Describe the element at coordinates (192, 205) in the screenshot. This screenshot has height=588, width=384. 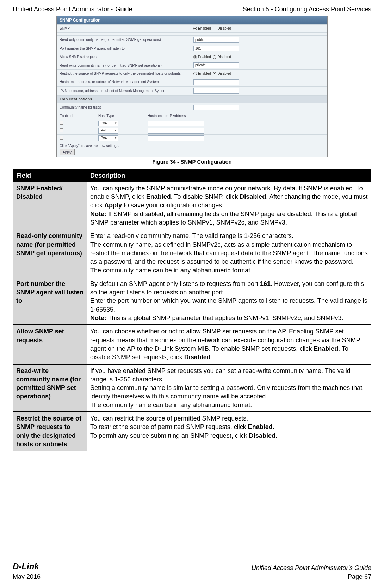
I see `table-row: SNMP Enabled/ Disabled You can specify t…` at that location.